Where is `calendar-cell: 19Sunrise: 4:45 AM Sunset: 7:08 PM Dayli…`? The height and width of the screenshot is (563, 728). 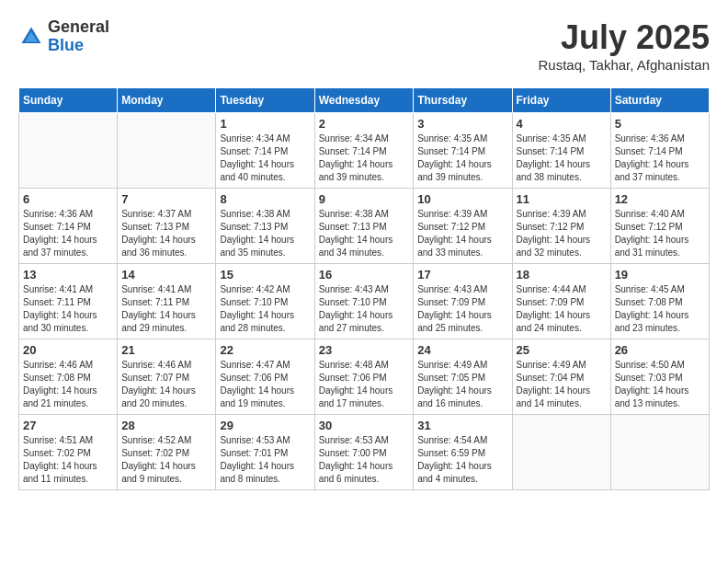
calendar-cell: 19Sunrise: 4:45 AM Sunset: 7:08 PM Dayli… is located at coordinates (660, 302).